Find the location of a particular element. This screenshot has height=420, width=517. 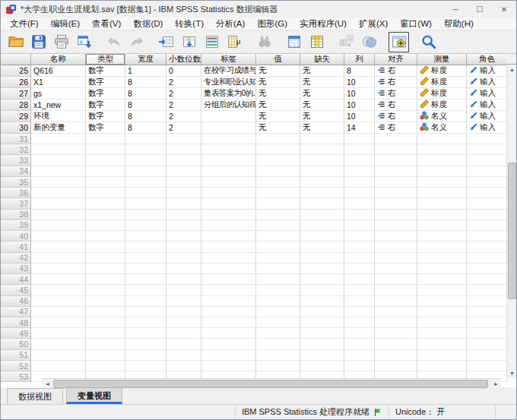

row-number: 50 is located at coordinates (16, 344).